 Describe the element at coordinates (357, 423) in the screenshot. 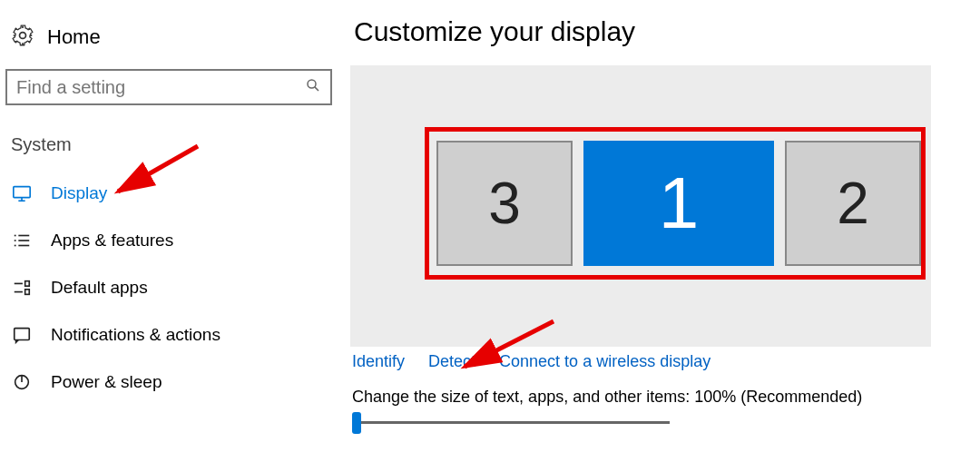

I see `slider-thumb` at that location.